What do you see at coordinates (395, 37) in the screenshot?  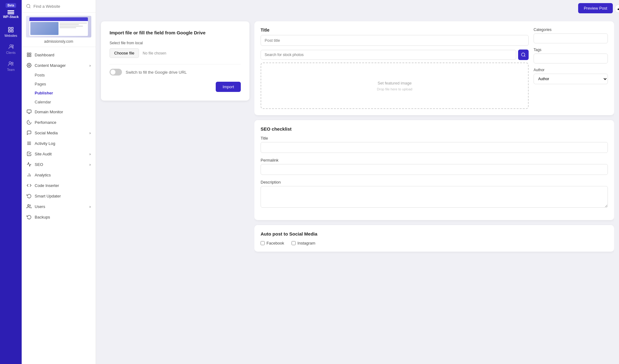 I see `title-section: Title` at bounding box center [395, 37].